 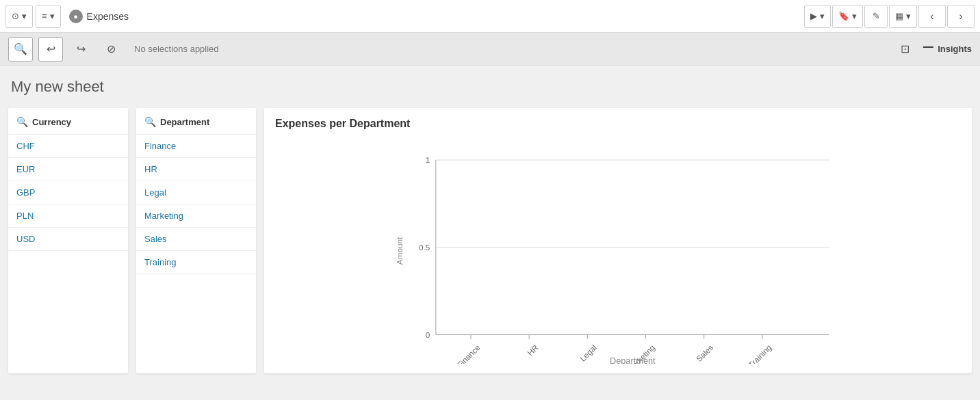 What do you see at coordinates (947, 49) in the screenshot?
I see `insights-button: 𝍠 Insights` at bounding box center [947, 49].